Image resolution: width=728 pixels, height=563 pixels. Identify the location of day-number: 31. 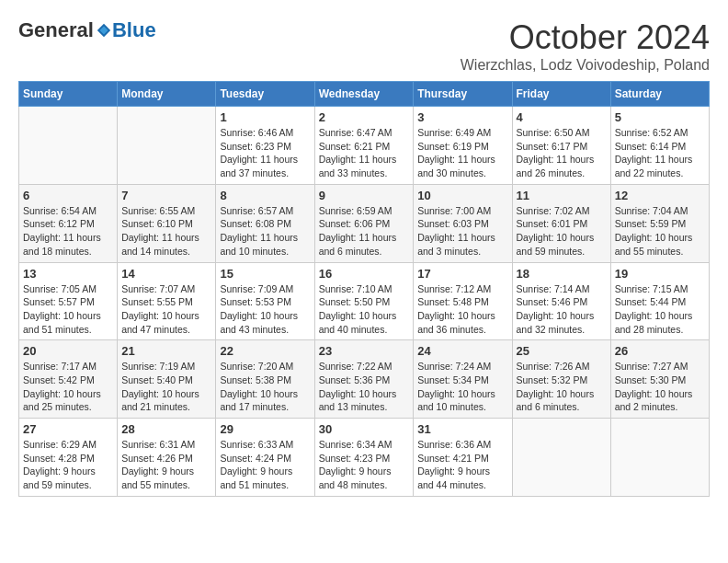
(462, 429).